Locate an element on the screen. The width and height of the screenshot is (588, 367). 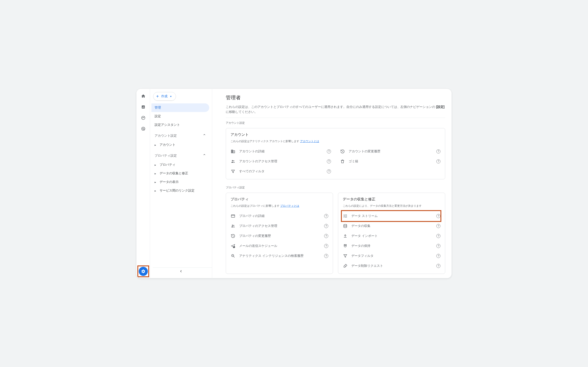
setting-trash: ゴミ箱 ? is located at coordinates (390, 161).